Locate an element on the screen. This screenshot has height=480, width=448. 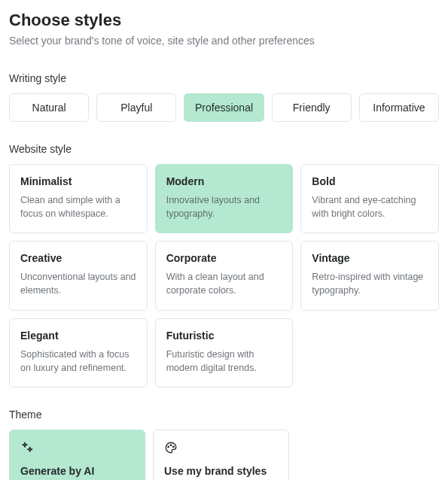
card-desc: Unconventional layouts and elements. is located at coordinates (78, 284).